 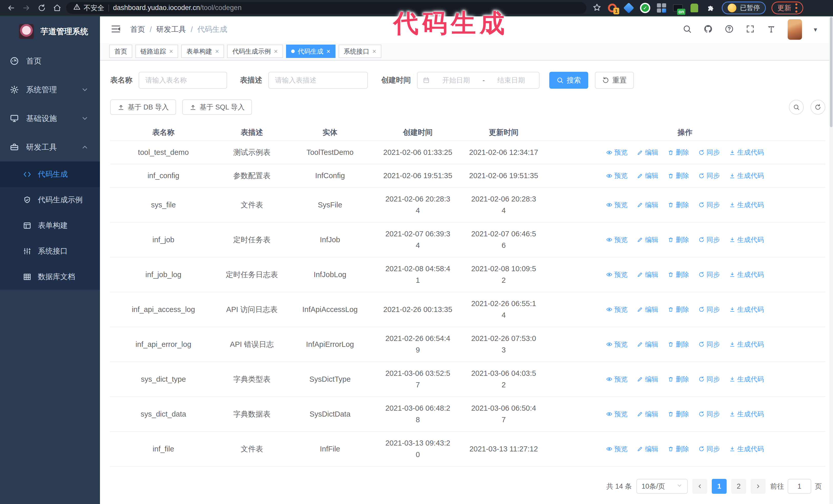 What do you see at coordinates (26, 8) in the screenshot?
I see `browser-forward-button` at bounding box center [26, 8].